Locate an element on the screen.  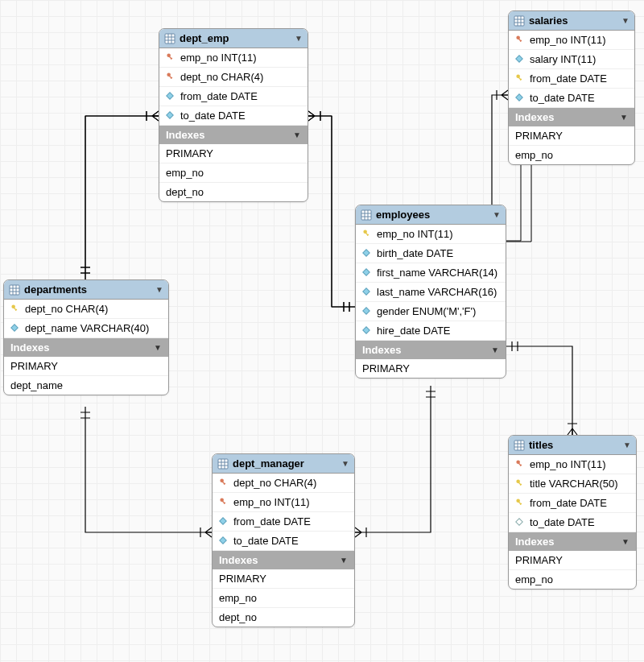
index-row: PRIMARY is located at coordinates (431, 369).